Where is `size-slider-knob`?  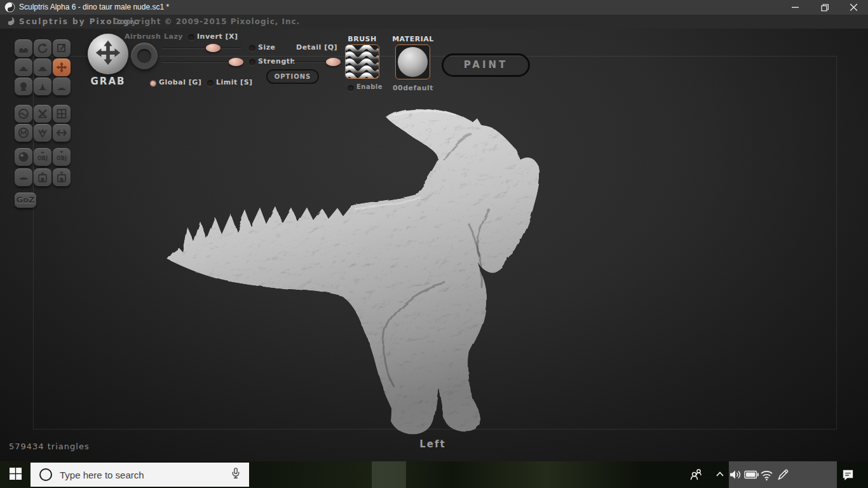 size-slider-knob is located at coordinates (214, 48).